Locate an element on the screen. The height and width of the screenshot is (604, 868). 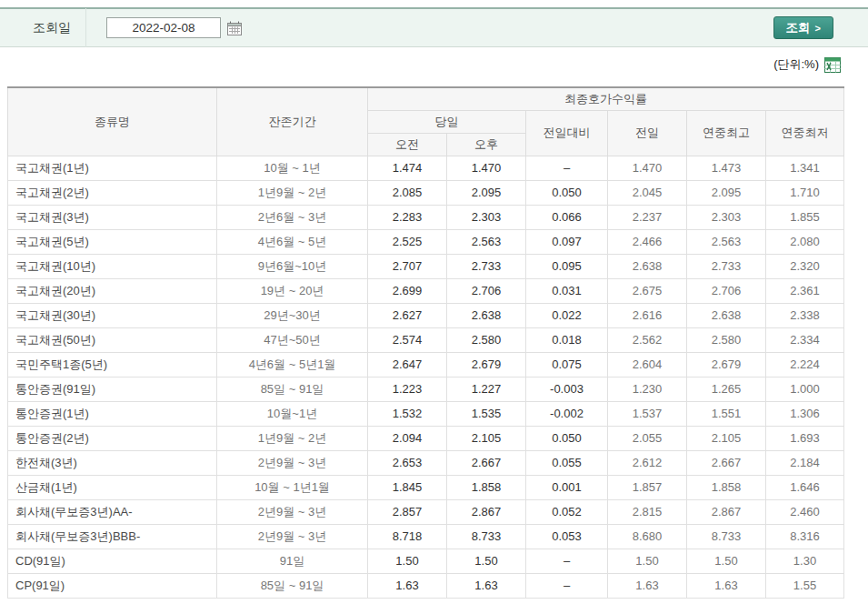
cell-pm: 2.733 is located at coordinates (487, 266).